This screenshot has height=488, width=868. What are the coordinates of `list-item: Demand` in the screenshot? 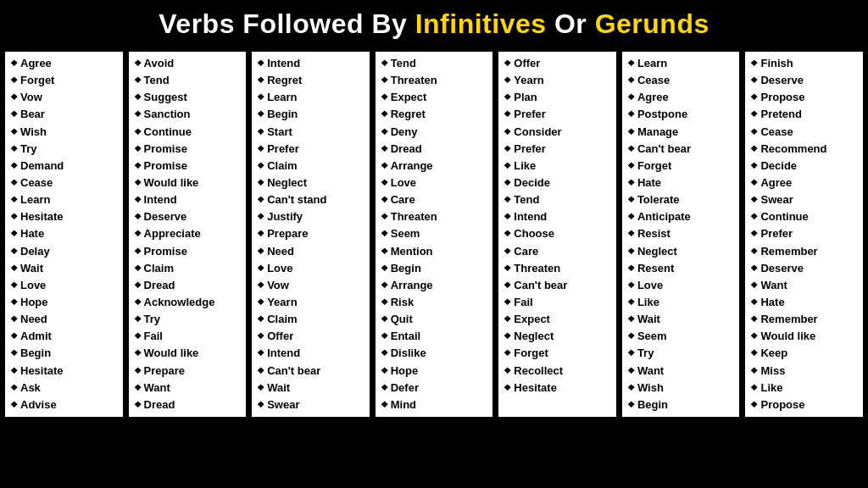 It's located at (64, 166).